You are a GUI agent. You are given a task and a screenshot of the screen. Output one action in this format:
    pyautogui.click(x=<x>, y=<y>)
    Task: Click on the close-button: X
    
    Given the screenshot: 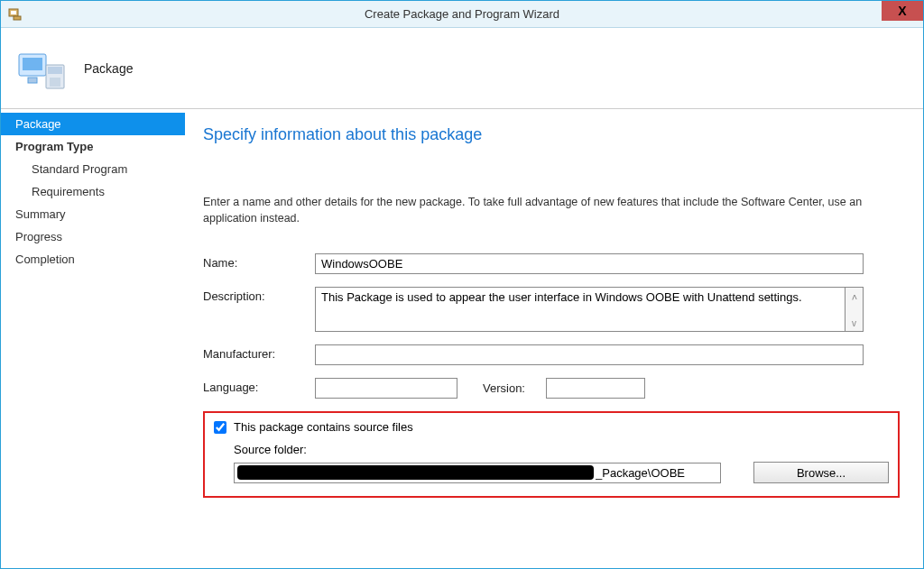 What is the action you would take?
    pyautogui.click(x=902, y=11)
    